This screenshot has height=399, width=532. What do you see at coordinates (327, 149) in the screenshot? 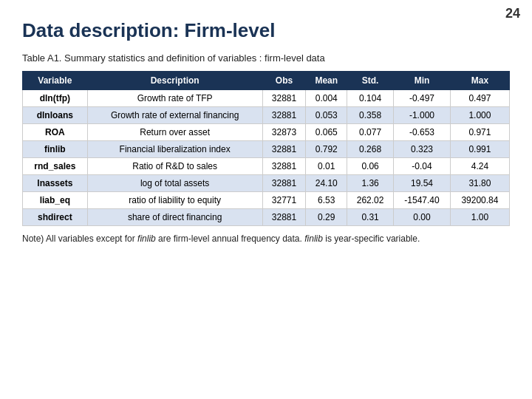
I see `table-cell-mean: 0.792` at bounding box center [327, 149].